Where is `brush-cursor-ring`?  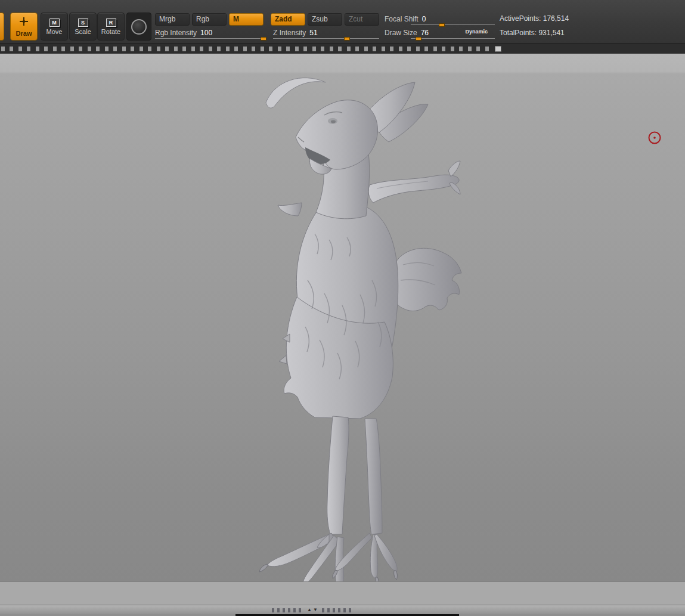 brush-cursor-ring is located at coordinates (655, 138).